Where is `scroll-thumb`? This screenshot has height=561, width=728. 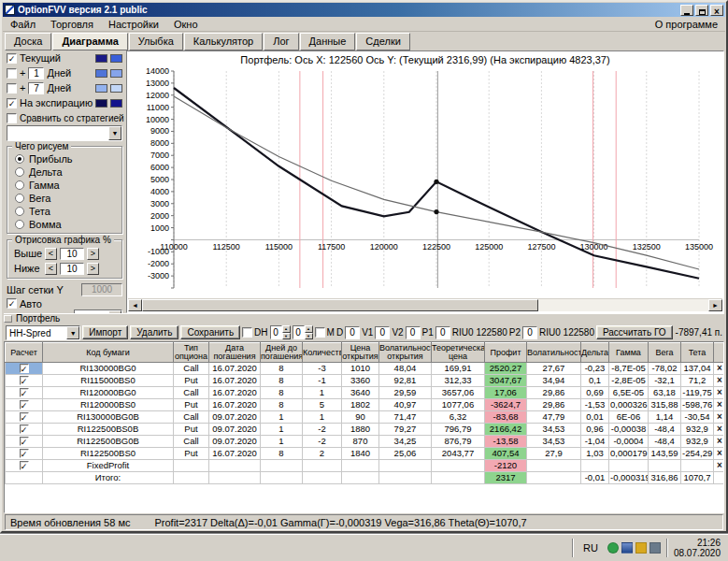
scroll-thumb is located at coordinates (340, 305).